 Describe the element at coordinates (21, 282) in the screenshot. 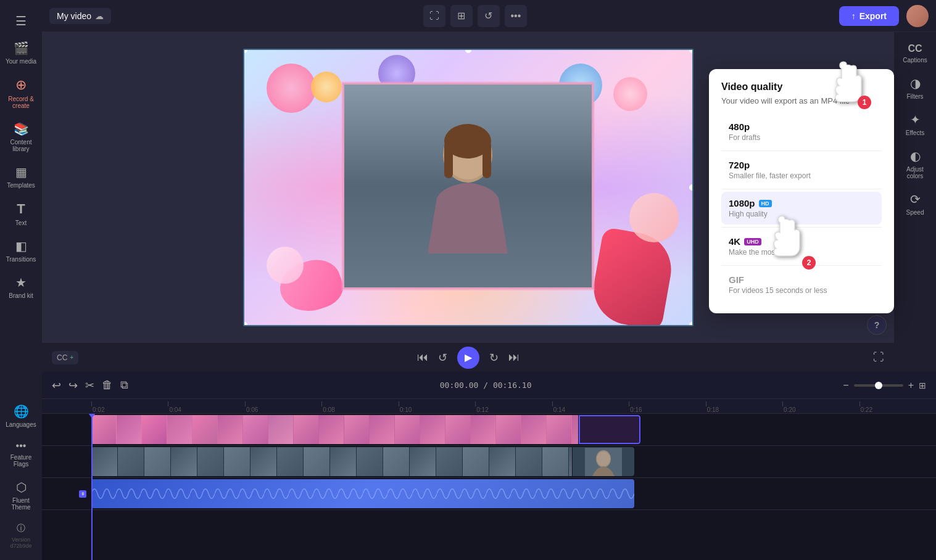

I see `brand-kit-icon: ★` at that location.